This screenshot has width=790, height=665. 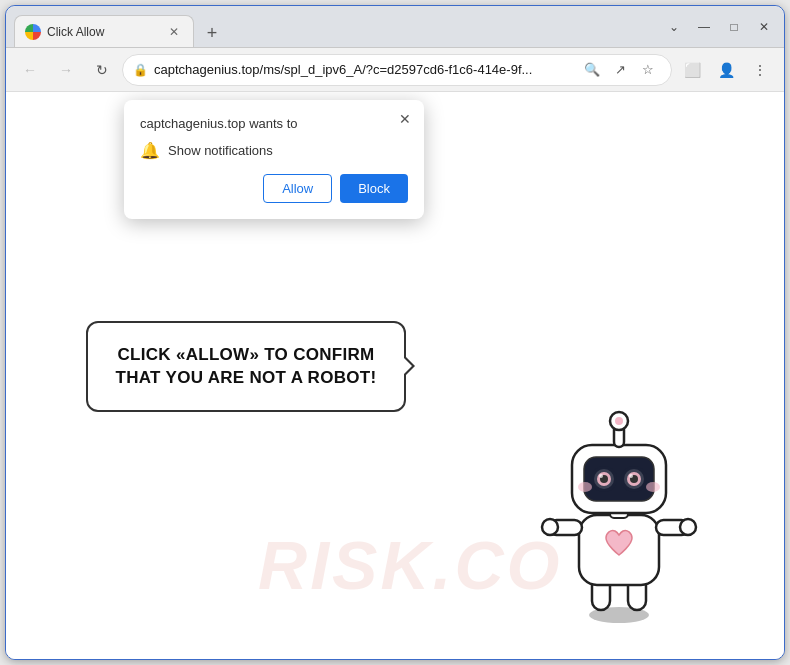 What do you see at coordinates (692, 70) in the screenshot?
I see `tab-search-icon: ⬜` at bounding box center [692, 70].